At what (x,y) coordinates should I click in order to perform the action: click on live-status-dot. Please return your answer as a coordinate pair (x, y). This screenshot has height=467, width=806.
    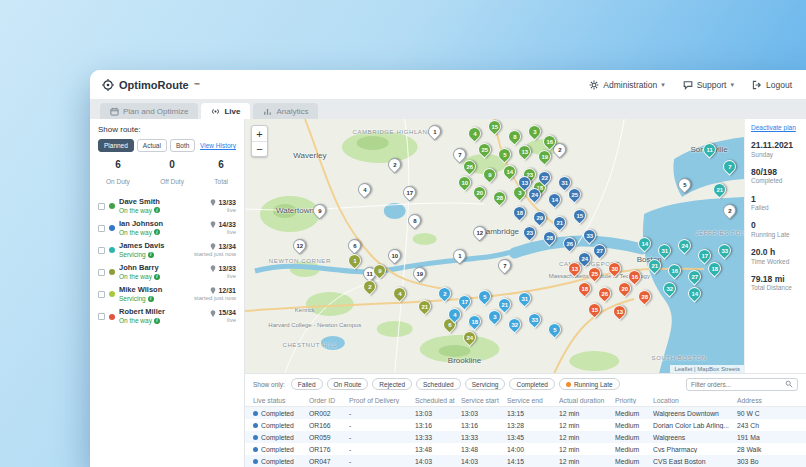
    Looking at the image, I should click on (256, 414).